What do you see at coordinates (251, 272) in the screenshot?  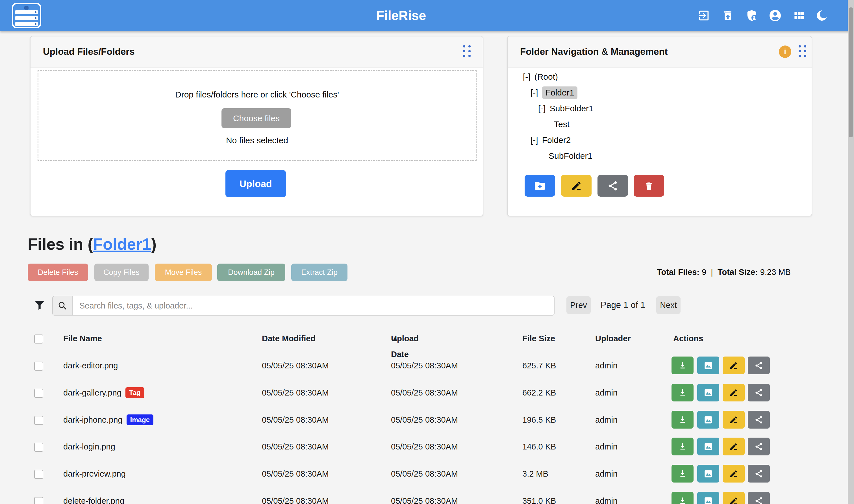 I see `download-zip-button: Download Zip` at bounding box center [251, 272].